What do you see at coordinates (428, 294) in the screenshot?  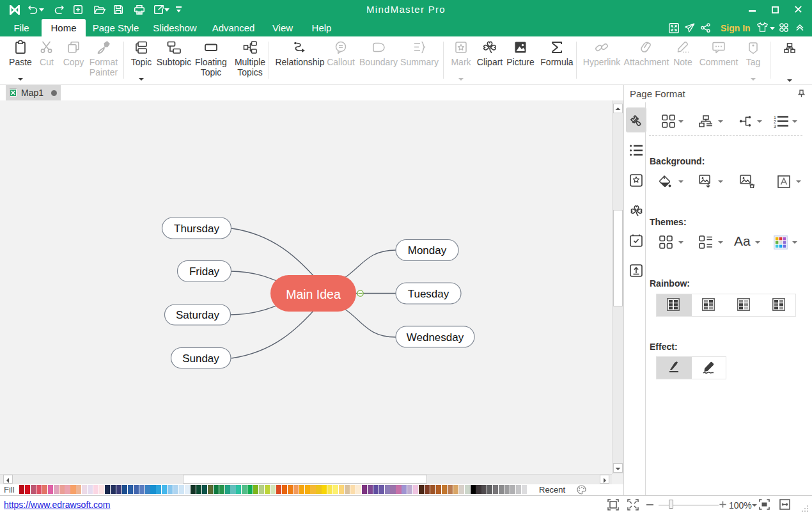 I see `svg-text: Tuesday` at bounding box center [428, 294].